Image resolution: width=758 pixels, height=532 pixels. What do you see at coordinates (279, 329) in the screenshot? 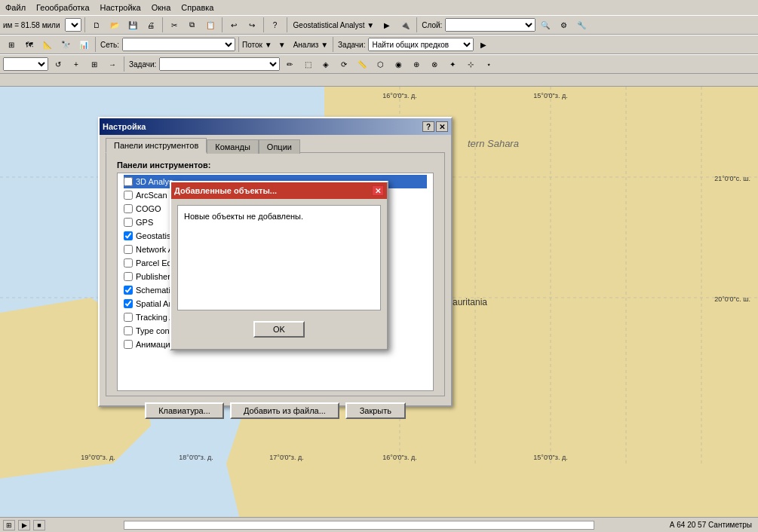
I see `btn-ok: OK` at bounding box center [279, 329].